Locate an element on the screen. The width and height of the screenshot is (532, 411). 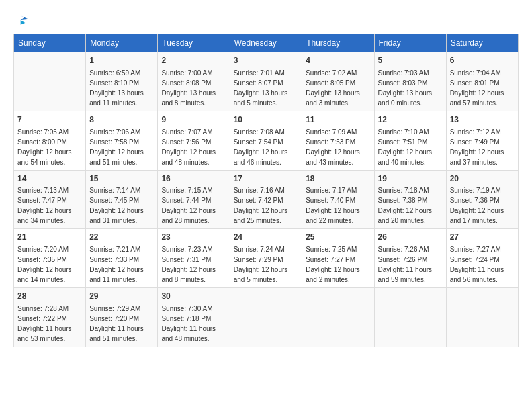
day-info: Sunrise: 7:10 AM Sunset: 7:51 PM Dayligh… is located at coordinates (410, 147).